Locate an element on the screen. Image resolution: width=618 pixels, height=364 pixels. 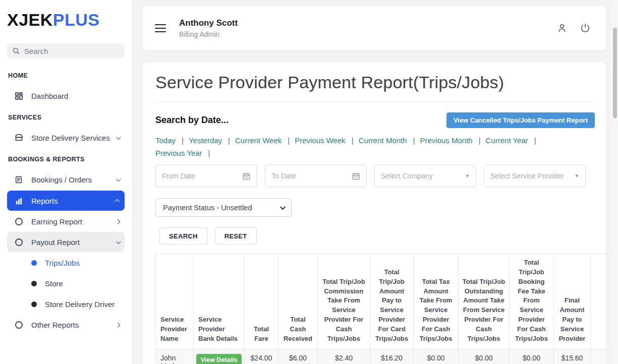
sidebar-subitem-store-delivery-driver: Store Delivery Driver is located at coordinates (66, 304).